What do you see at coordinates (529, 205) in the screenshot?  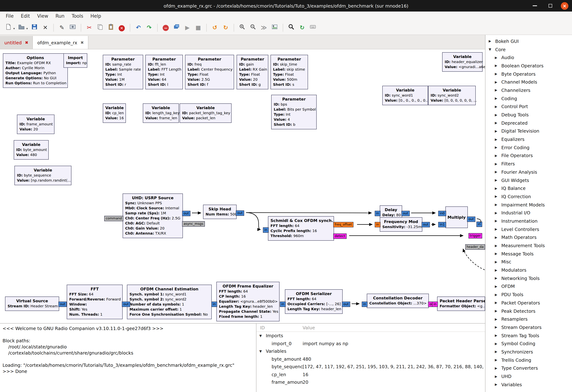 I see `sidebar-item-impairment-models: ▶Impairment Models` at bounding box center [529, 205].